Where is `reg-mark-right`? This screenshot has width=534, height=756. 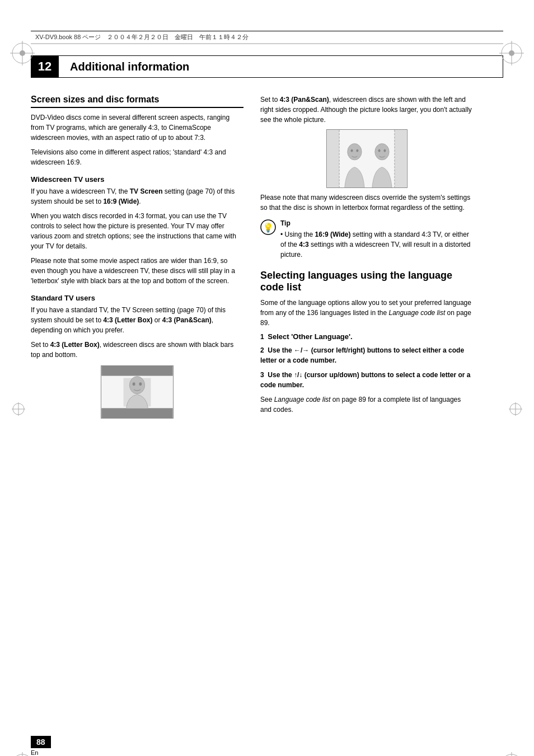 reg-mark-right is located at coordinates (516, 409).